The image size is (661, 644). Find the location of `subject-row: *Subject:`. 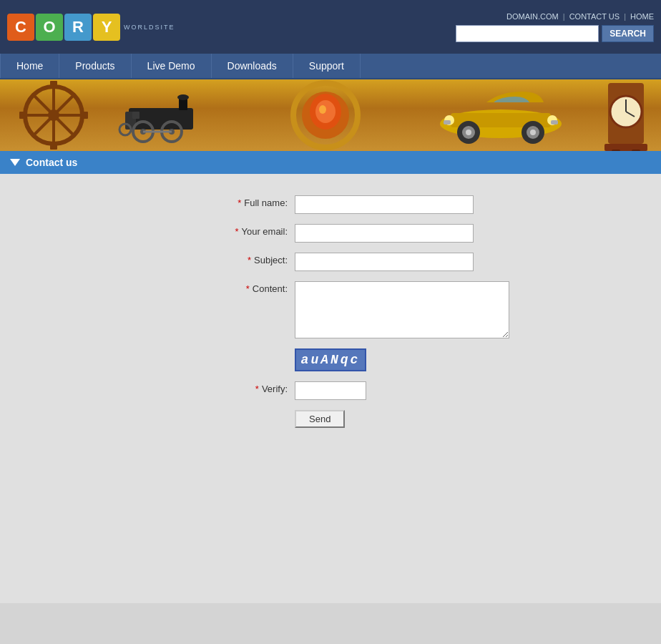

subject-row: *Subject: is located at coordinates (330, 262).